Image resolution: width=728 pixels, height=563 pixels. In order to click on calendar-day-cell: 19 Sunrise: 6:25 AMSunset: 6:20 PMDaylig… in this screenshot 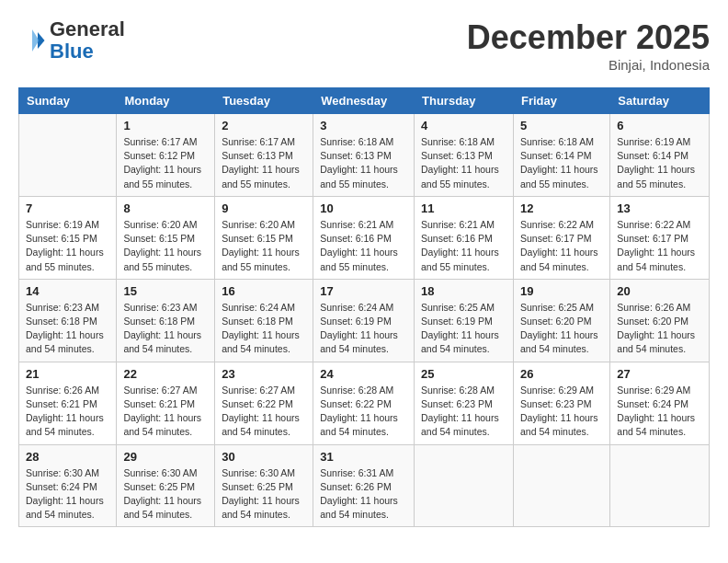, I will do `click(561, 320)`.